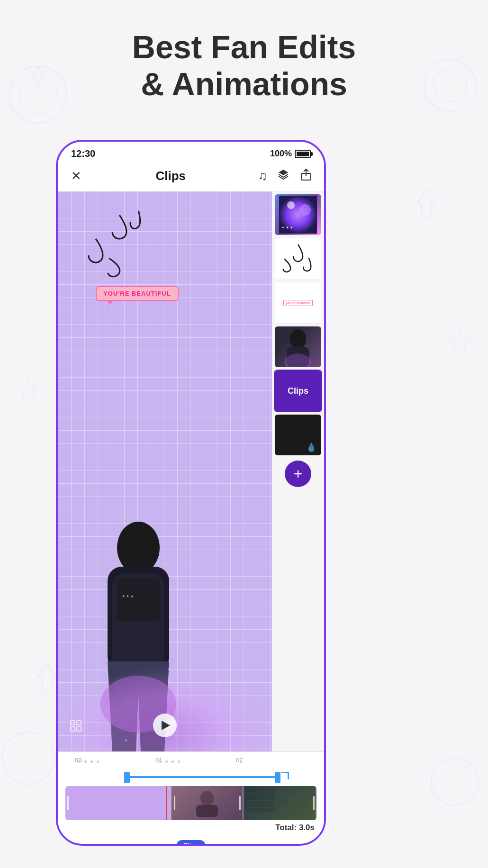 The width and height of the screenshot is (488, 868). Describe the element at coordinates (285, 776) in the screenshot. I see `trim-corner-icon` at that location.